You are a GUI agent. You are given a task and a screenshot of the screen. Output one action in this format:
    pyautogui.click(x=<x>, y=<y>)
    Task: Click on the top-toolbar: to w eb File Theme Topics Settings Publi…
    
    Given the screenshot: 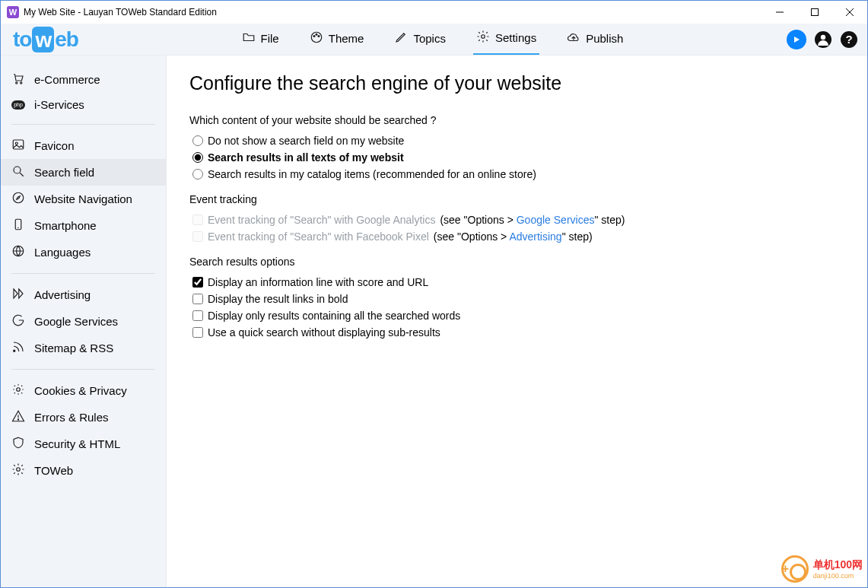 What is the action you would take?
    pyautogui.click(x=434, y=40)
    